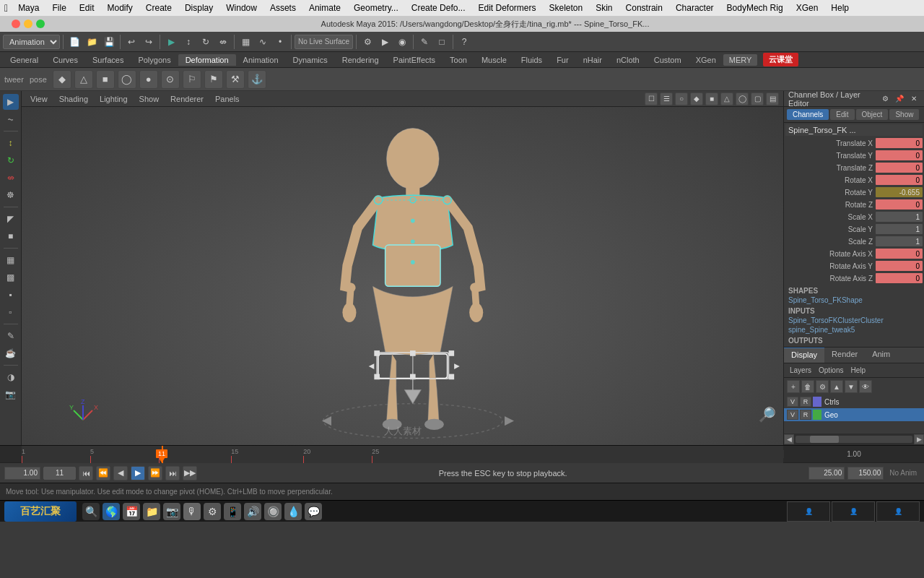 This screenshot has width=924, height=578. I want to click on menu-help: Help, so click(840, 8).